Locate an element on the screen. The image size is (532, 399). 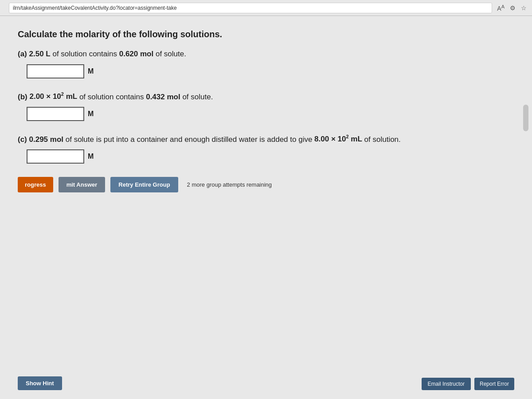
question-c-answer-row: M is located at coordinates (270, 156).